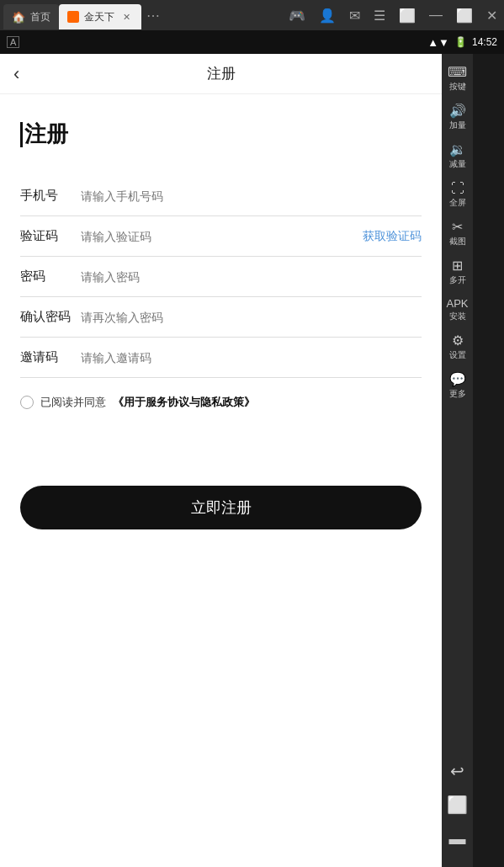  Describe the element at coordinates (17, 74) in the screenshot. I see `back-button: ‹` at that location.